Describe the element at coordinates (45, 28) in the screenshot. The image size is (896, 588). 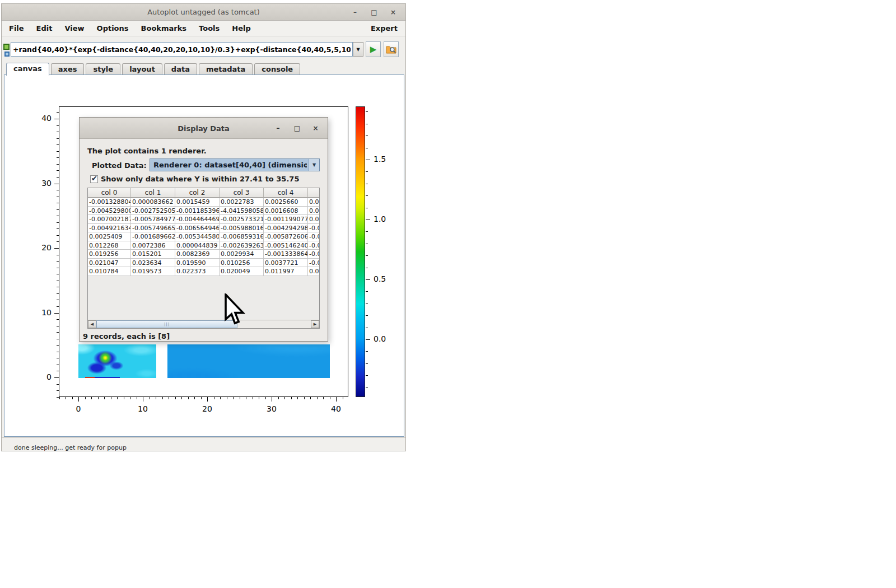
I see `menu-edit: Edit` at that location.